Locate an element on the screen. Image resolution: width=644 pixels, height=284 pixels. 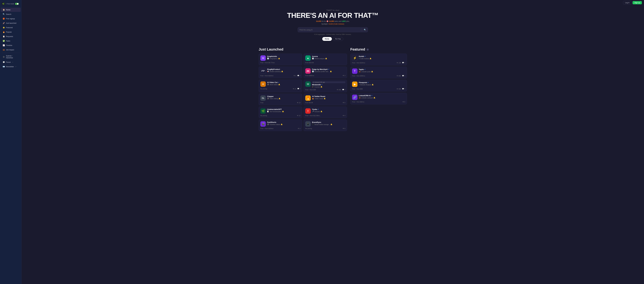
rocket-icon: 🚀 is located at coordinates (4, 23).